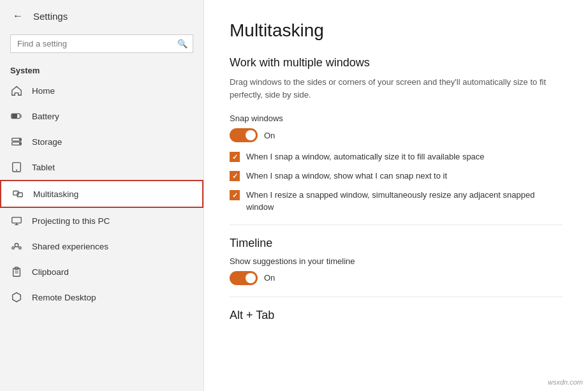  Describe the element at coordinates (102, 142) in the screenshot. I see `sidebar-item-storage: Storage` at that location.